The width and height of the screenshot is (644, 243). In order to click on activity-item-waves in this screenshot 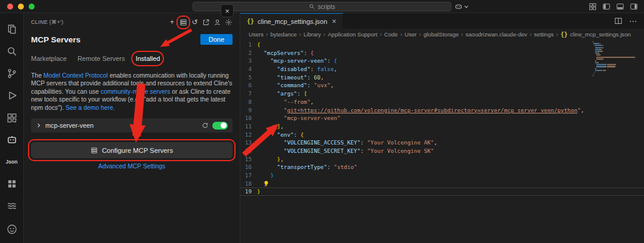, I will do `click(12, 206)`.